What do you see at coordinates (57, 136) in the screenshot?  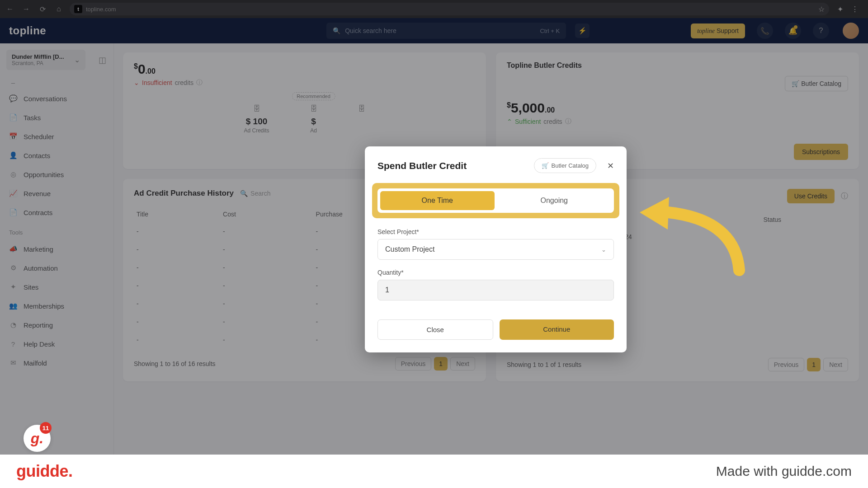 I see `sidebar-item-scheduler: 📅Scheduler` at bounding box center [57, 136].